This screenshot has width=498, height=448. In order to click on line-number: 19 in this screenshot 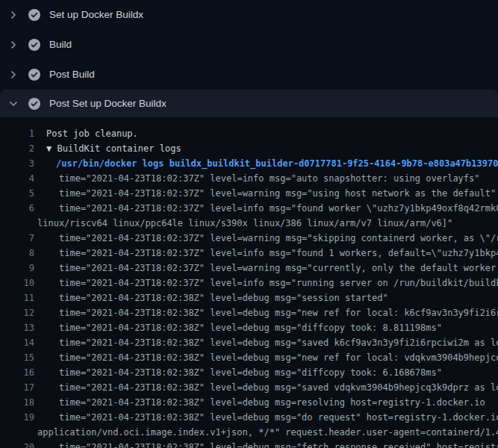, I will do `click(17, 417)`.